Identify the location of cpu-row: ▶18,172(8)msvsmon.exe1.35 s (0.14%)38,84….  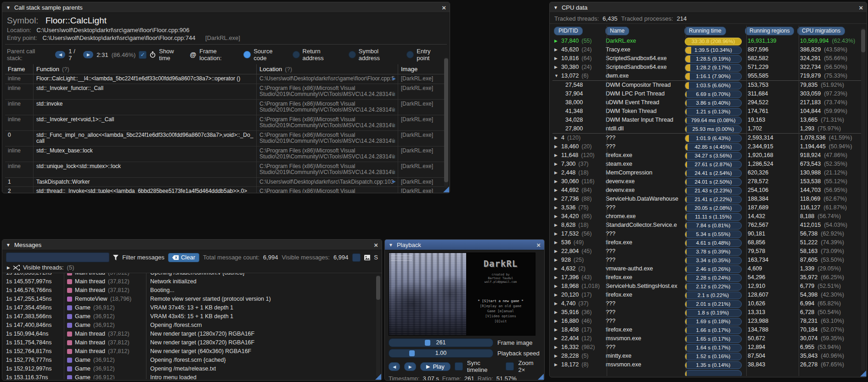
(708, 365).